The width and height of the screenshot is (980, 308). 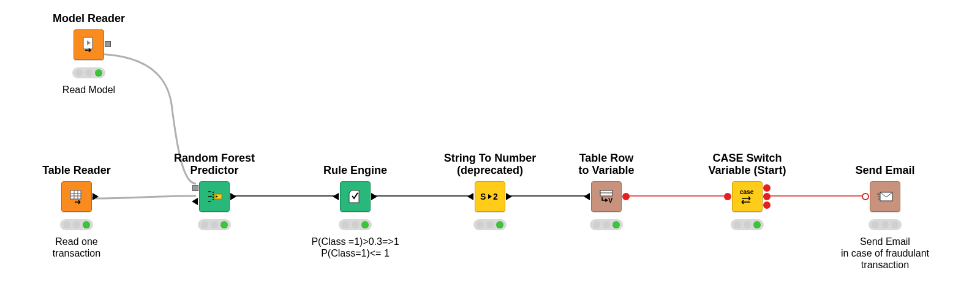 What do you see at coordinates (214, 197) in the screenshot?
I see `predictor-icon` at bounding box center [214, 197].